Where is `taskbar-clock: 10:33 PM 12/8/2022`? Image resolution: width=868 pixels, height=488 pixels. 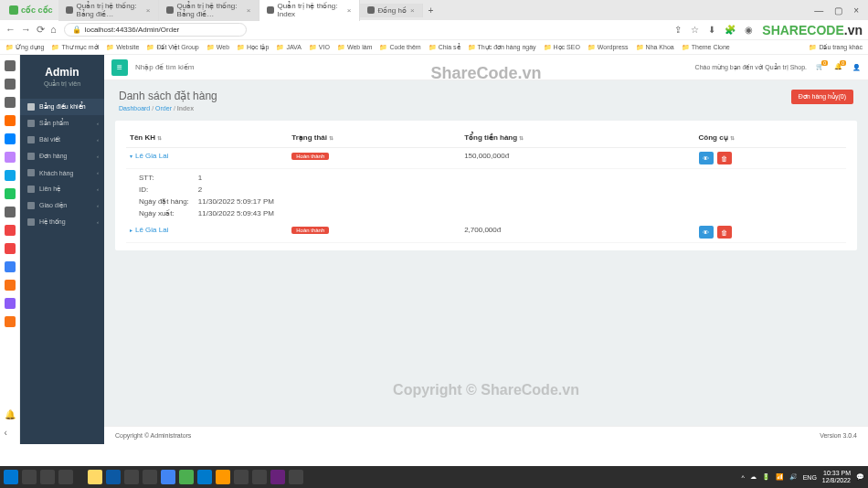 taskbar-clock: 10:33 PM 12/8/2022 is located at coordinates (837, 477).